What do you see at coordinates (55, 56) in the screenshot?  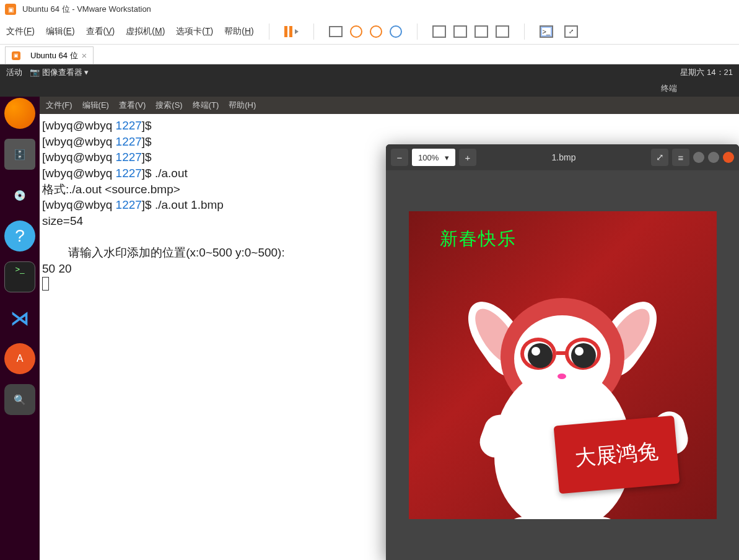 I see `vm-tab-label: Ubuntu 64 位` at bounding box center [55, 56].